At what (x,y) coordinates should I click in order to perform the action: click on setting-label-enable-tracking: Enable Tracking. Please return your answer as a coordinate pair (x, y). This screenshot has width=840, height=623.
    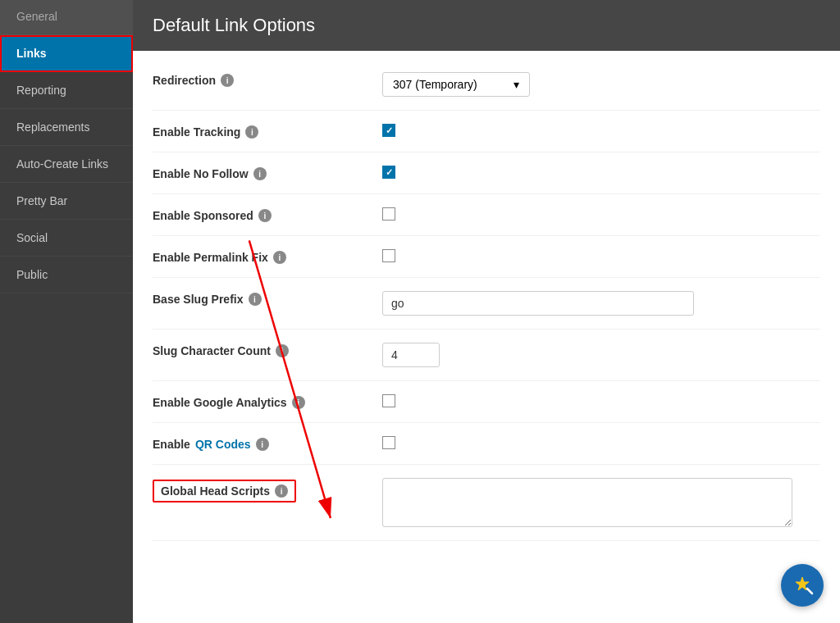
    Looking at the image, I should click on (197, 132).